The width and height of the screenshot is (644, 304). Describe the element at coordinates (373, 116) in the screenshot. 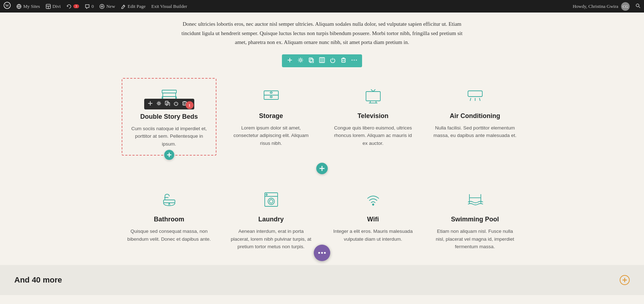

I see `television-title: Television` at that location.